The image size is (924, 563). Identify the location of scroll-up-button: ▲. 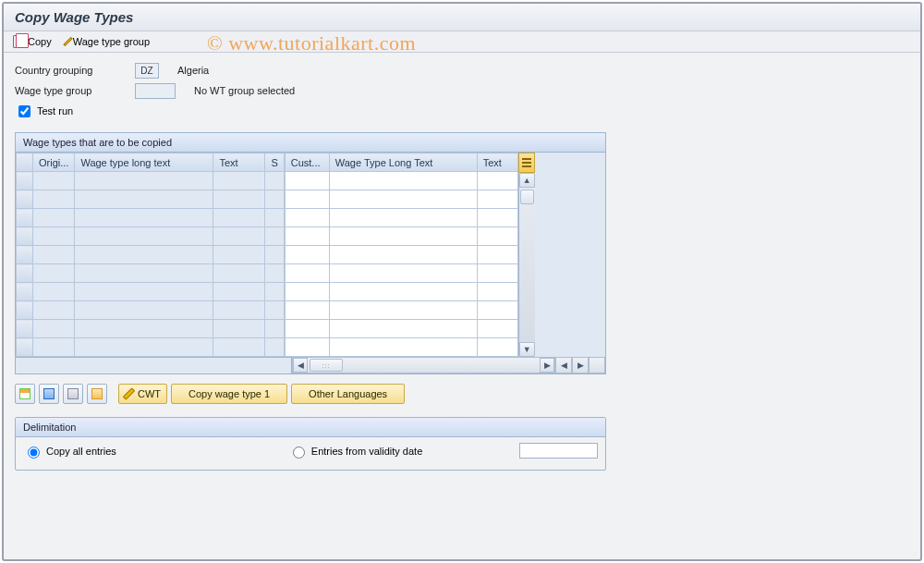
(527, 180).